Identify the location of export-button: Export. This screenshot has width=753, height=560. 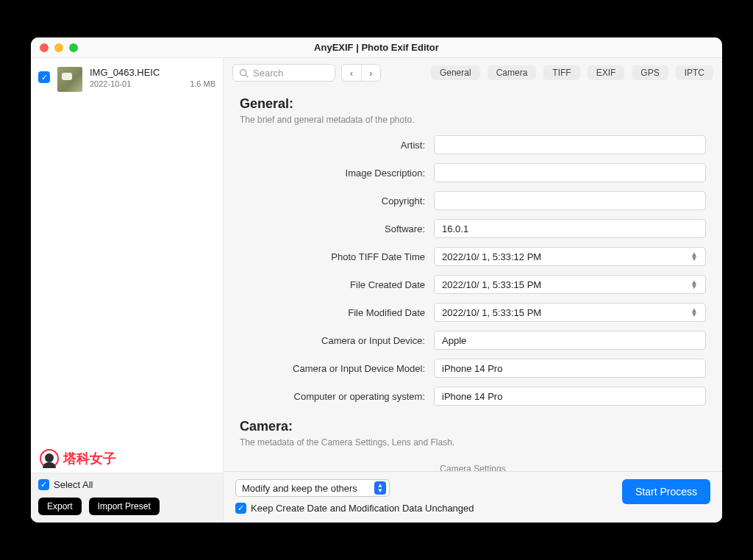
(60, 506).